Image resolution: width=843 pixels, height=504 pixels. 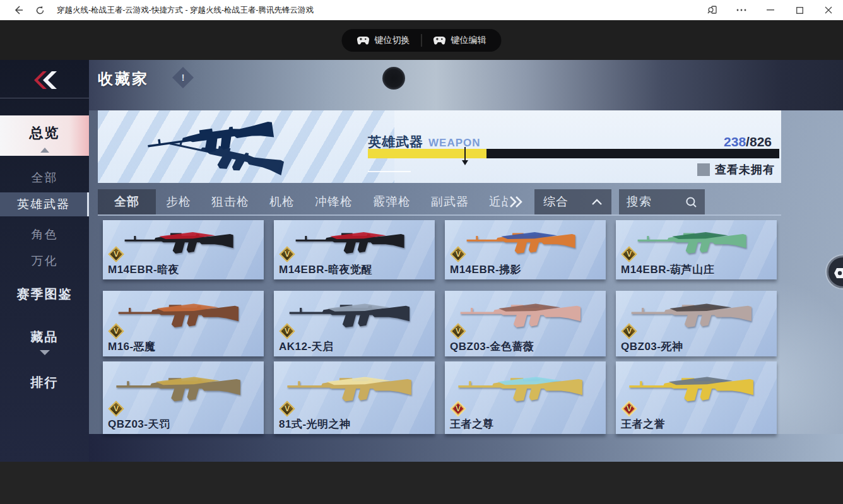 What do you see at coordinates (44, 382) in the screenshot?
I see `sidebar-item-ranking: 排行` at bounding box center [44, 382].